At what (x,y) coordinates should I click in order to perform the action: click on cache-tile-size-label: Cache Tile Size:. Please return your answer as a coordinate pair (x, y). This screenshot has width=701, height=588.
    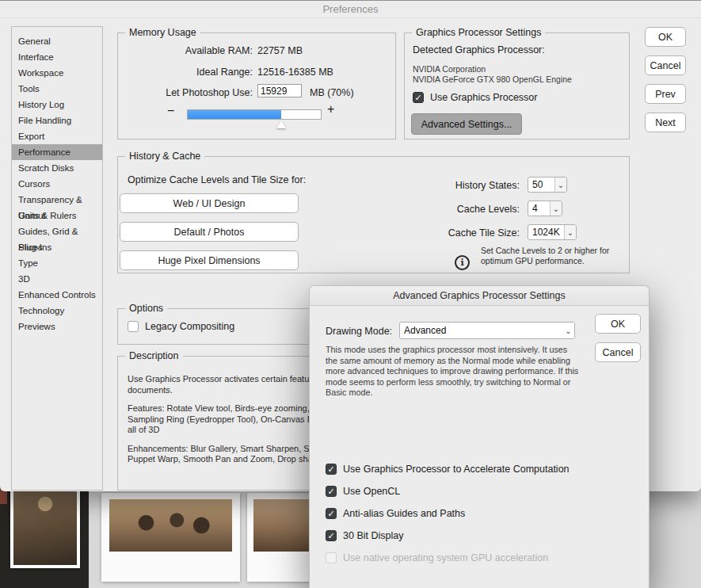
    Looking at the image, I should click on (450, 233).